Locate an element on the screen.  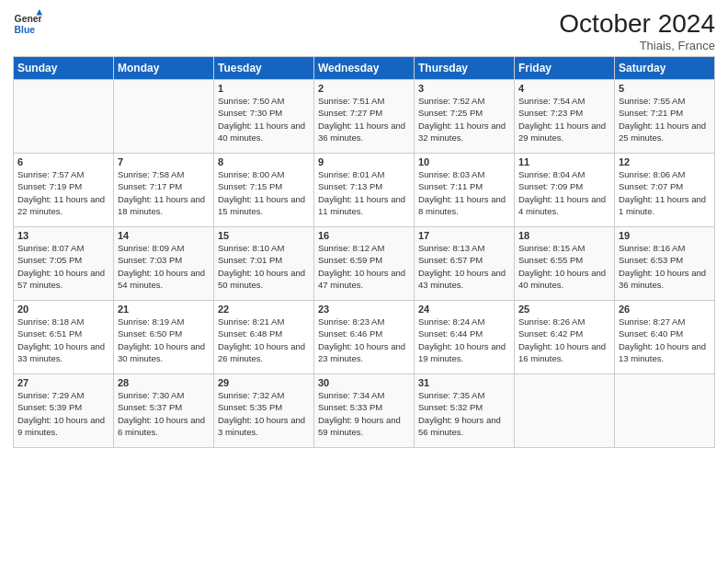
month-title: October 2024 is located at coordinates (637, 24).